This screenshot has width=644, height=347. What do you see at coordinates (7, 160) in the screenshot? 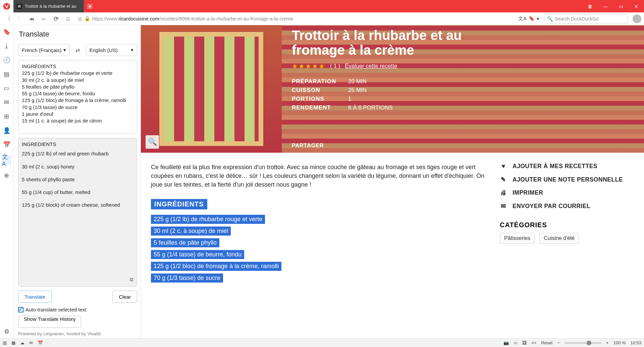
I see `translate-panel-icon: 文A` at bounding box center [7, 160].